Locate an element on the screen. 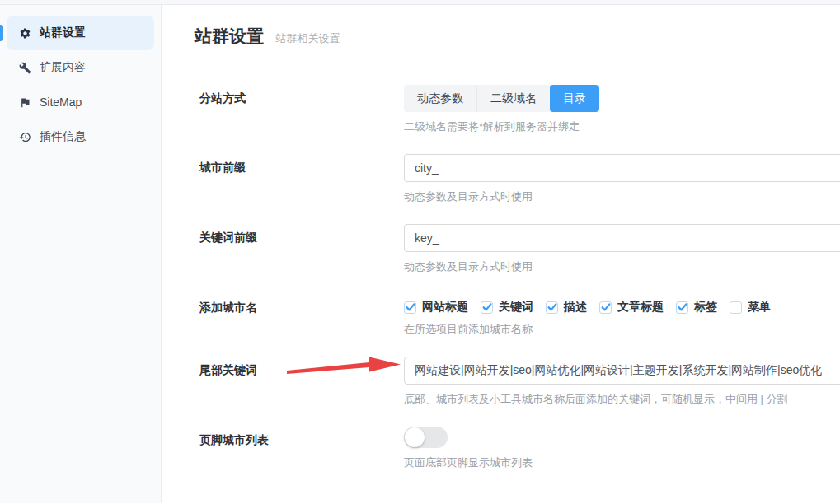  checkbox-keywords: 关键词 is located at coordinates (507, 307).